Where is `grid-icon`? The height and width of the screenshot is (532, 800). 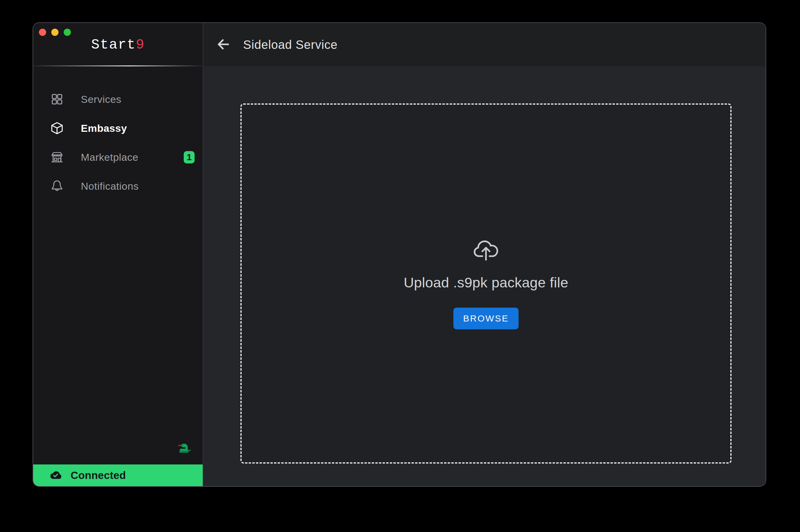 grid-icon is located at coordinates (57, 99).